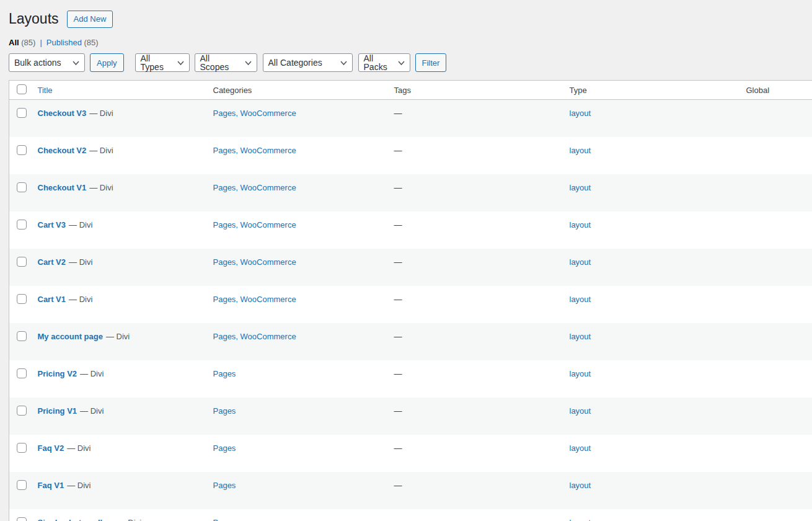  I want to click on add-new-button: Add New, so click(90, 19).